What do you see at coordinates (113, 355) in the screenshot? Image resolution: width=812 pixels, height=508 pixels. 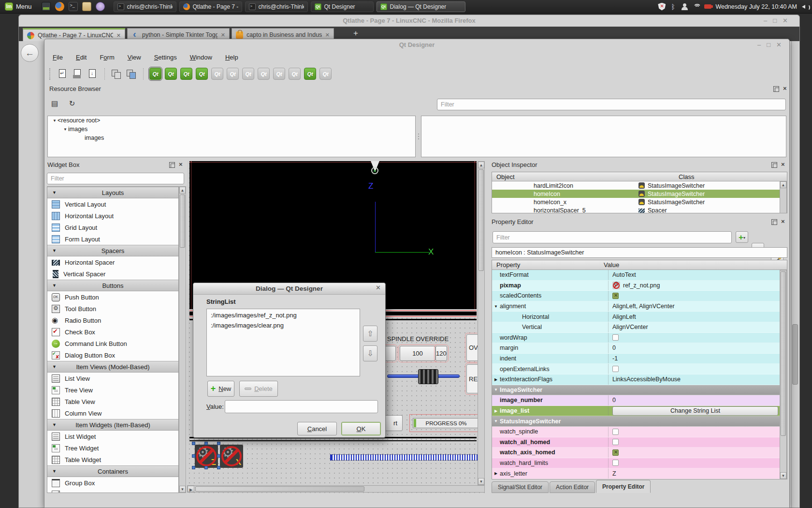 I see `widget-box-row: ▼ Dialog Button Box` at bounding box center [113, 355].